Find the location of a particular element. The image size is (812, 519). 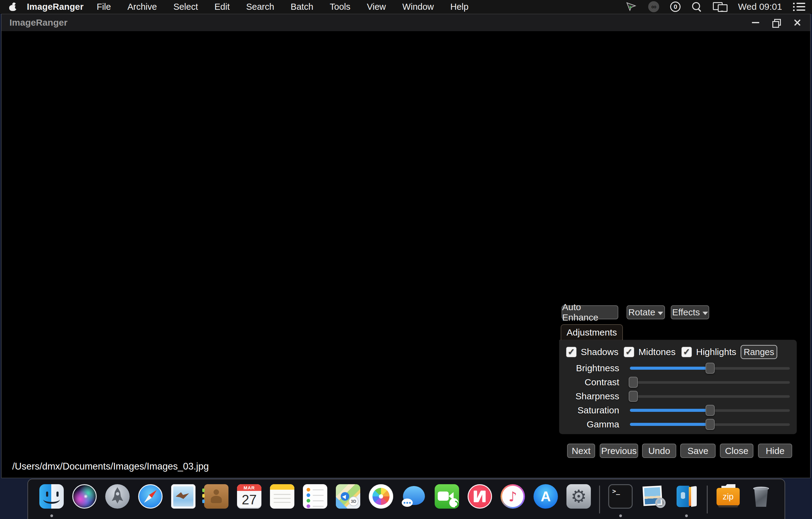

dock-item-photos is located at coordinates (381, 501).